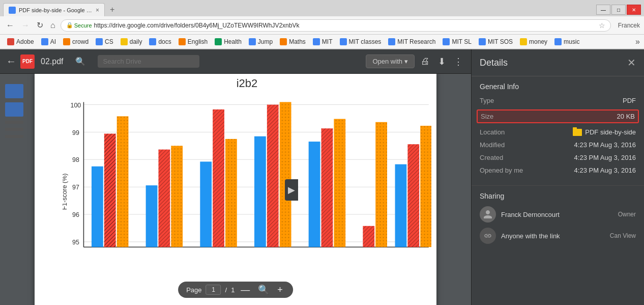 The image size is (644, 305). Describe the element at coordinates (558, 214) in the screenshot. I see `owner-user-row: Franck Dernoncourt Owner` at that location.